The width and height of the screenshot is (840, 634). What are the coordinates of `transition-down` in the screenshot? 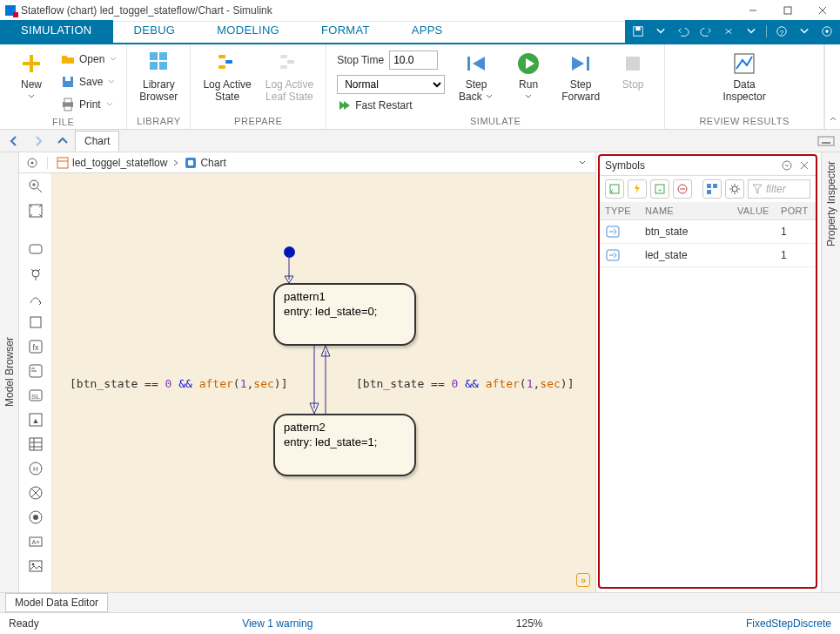 It's located at (314, 381).